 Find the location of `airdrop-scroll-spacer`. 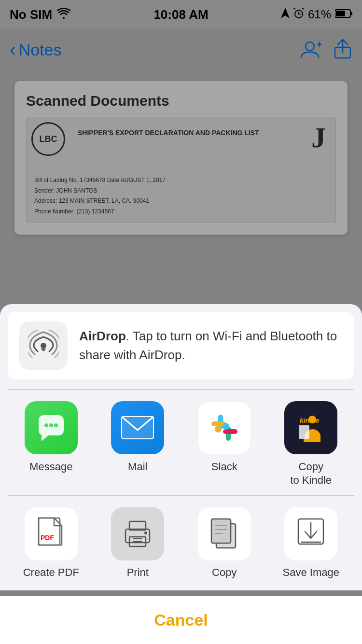

airdrop-scroll-spacer is located at coordinates (181, 384).